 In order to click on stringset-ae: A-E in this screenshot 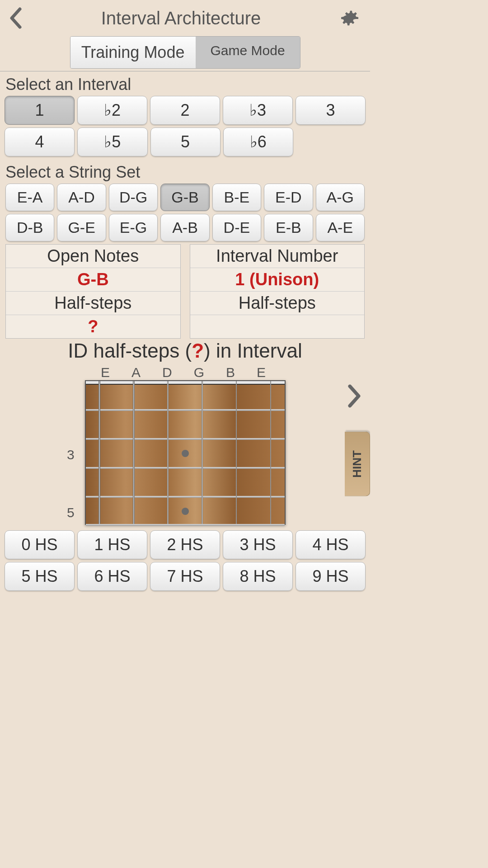, I will do `click(340, 228)`.